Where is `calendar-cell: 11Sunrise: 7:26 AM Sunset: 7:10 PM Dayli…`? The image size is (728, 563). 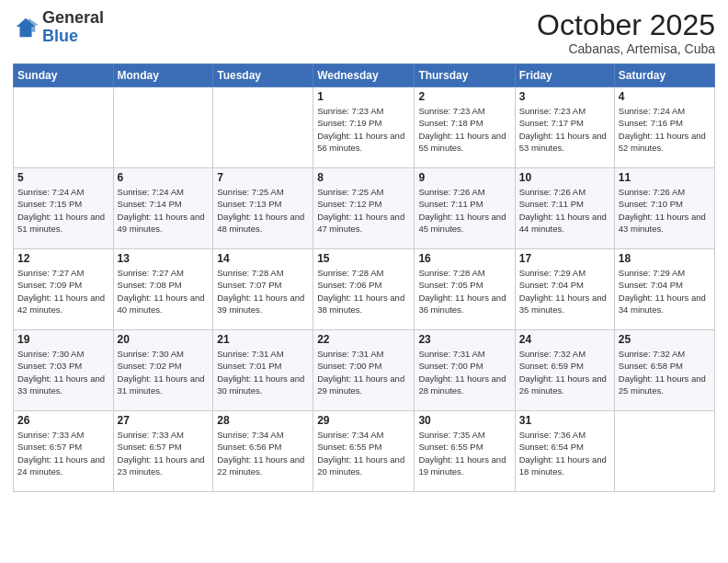 calendar-cell: 11Sunrise: 7:26 AM Sunset: 7:10 PM Dayli… is located at coordinates (664, 209).